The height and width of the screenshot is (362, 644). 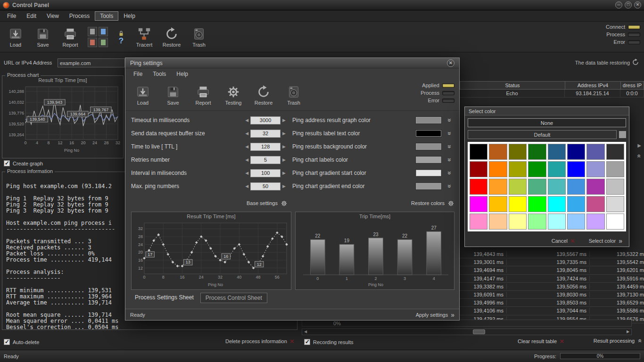 What do you see at coordinates (636, 63) in the screenshot?
I see `data-table-restore-button` at bounding box center [636, 63].